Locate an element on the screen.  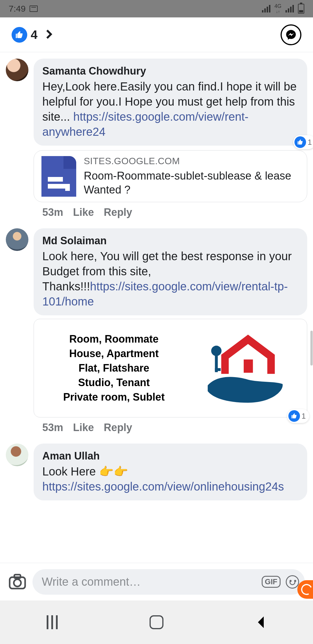
gif-button: GIF is located at coordinates (271, 582).